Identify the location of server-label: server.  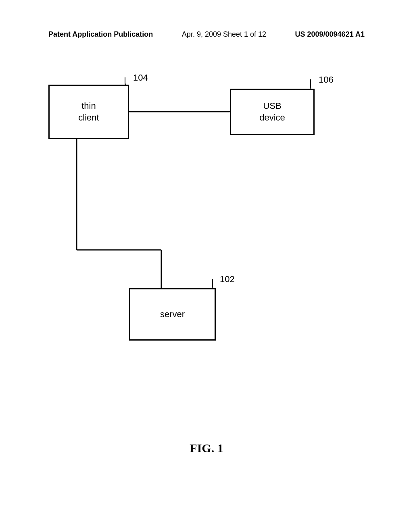
(173, 314).